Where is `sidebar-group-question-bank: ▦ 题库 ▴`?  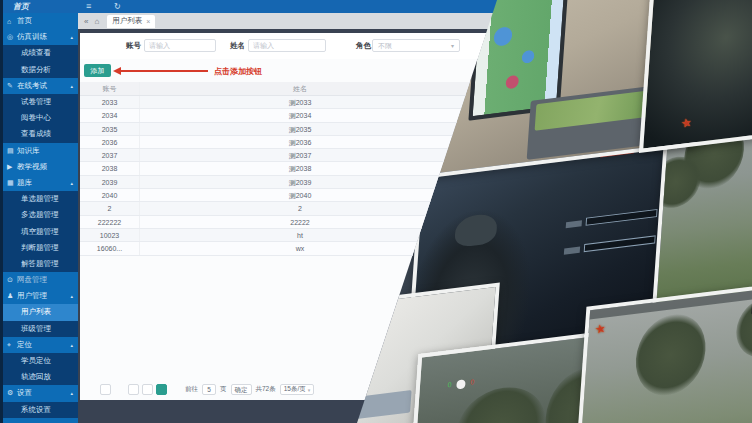 sidebar-group-question-bank: ▦ 题库 ▴ is located at coordinates (39, 183).